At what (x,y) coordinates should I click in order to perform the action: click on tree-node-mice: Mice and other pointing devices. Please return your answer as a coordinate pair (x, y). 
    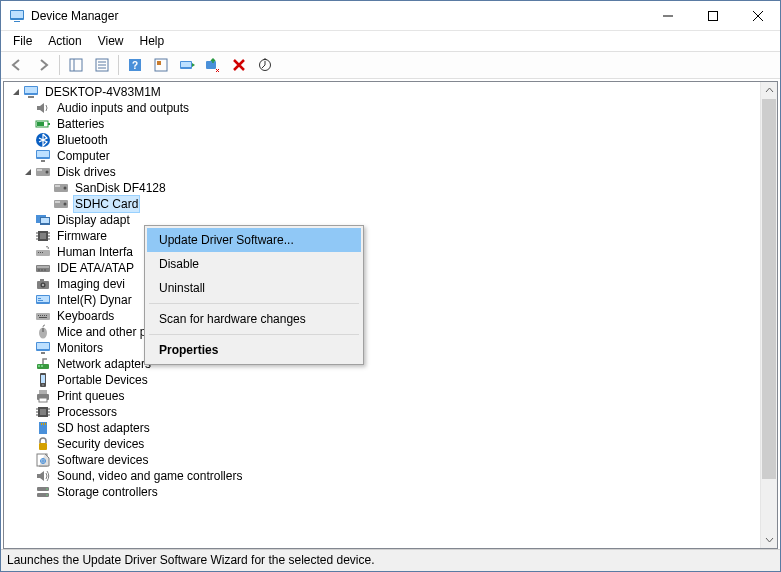
    Looking at the image, I should click on (385, 332).